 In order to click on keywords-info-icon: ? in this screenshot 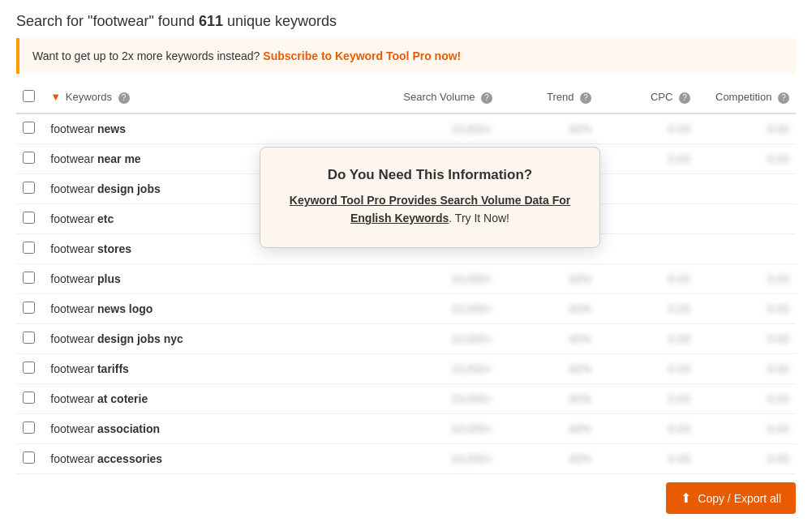, I will do `click(124, 98)`.